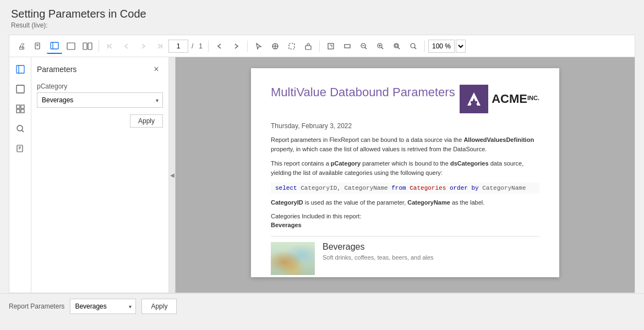 The image size is (644, 330). Describe the element at coordinates (405, 216) in the screenshot. I see `categories-header: Categories Included in this report:` at that location.